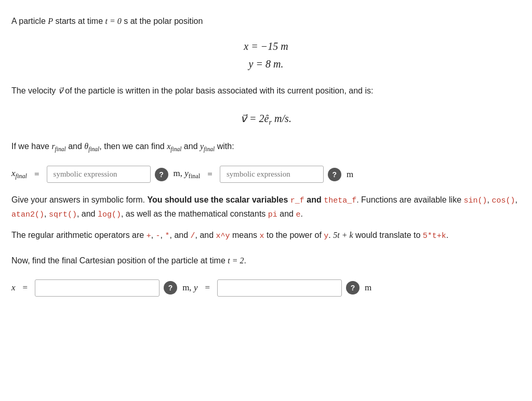 This screenshot has height=401, width=532. What do you see at coordinates (113, 21) in the screenshot?
I see `time-t0: t = 0` at bounding box center [113, 21].